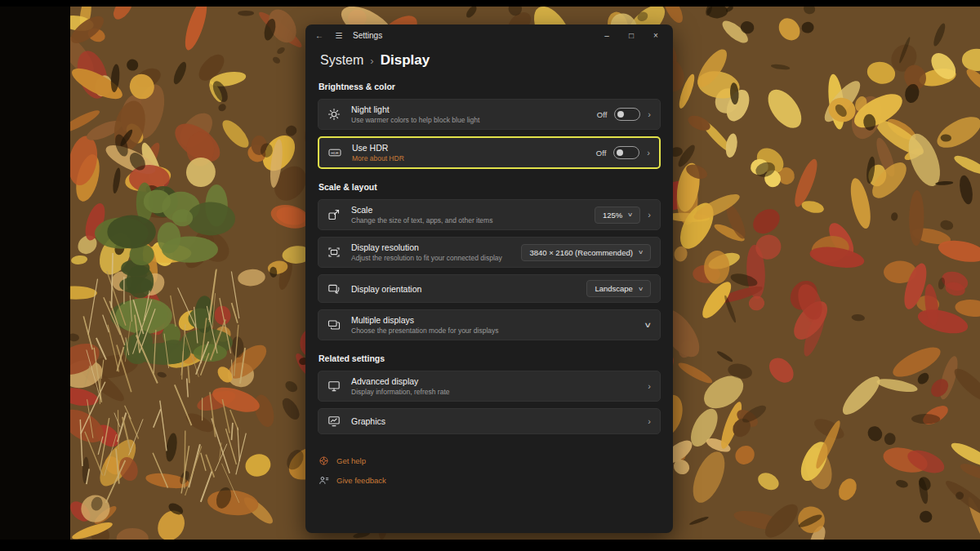 This screenshot has height=551, width=980. I want to click on display-orientation-dropdown-value: Landscape, so click(613, 289).